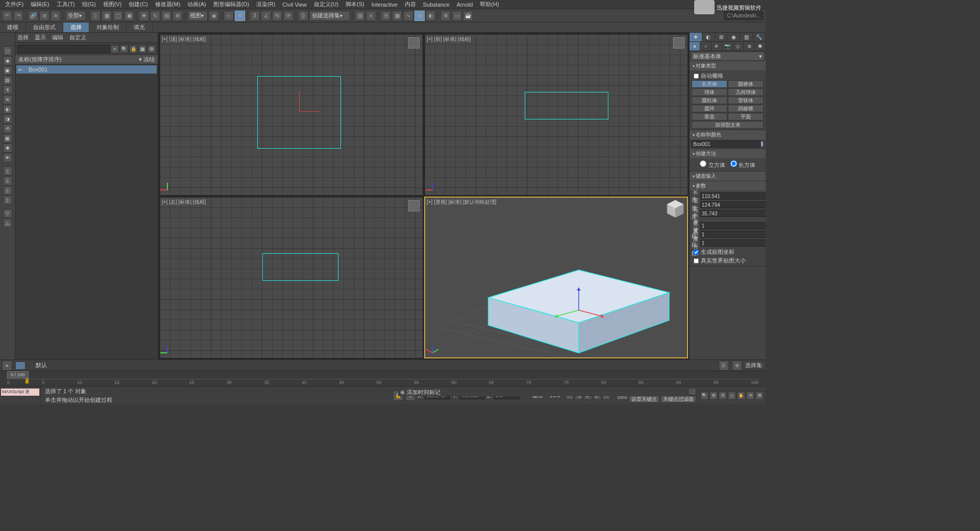 This screenshot has height=531, width=980. Describe the element at coordinates (696, 252) in the screenshot. I see `mapcoords-checkbox` at that location.